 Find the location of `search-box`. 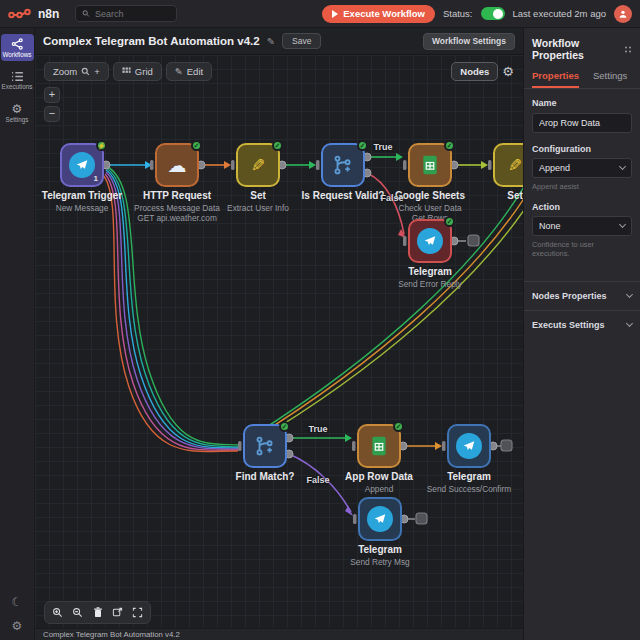

search-box is located at coordinates (126, 14).